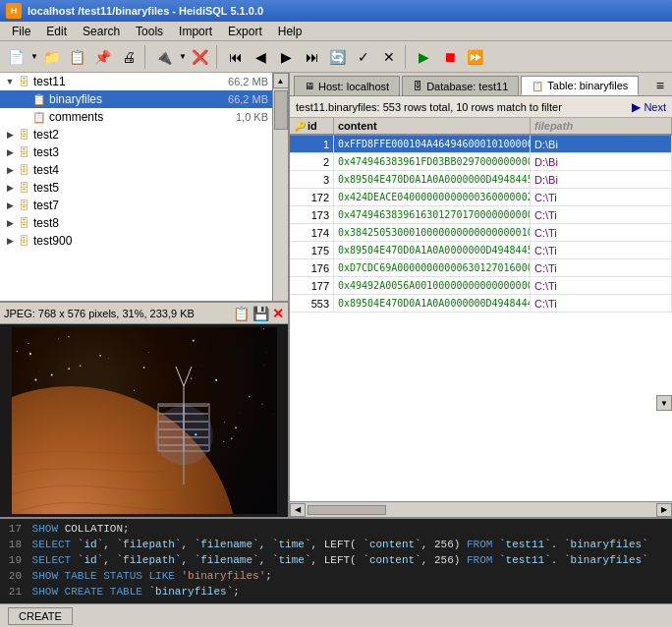 The image size is (672, 627). I want to click on toolbar-last-btn: ⏭, so click(312, 57).